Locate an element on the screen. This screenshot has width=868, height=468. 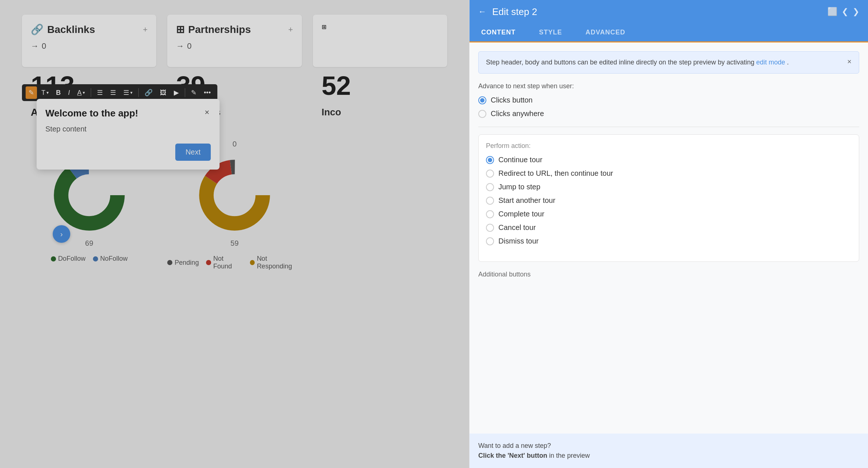
third-chart-area is located at coordinates (380, 205).